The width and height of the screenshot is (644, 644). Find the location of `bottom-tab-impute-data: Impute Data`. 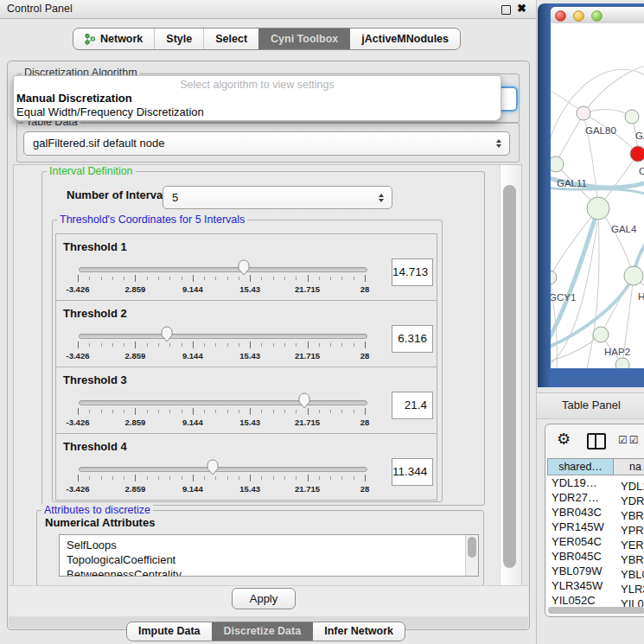

bottom-tab-impute-data: Impute Data is located at coordinates (169, 631).